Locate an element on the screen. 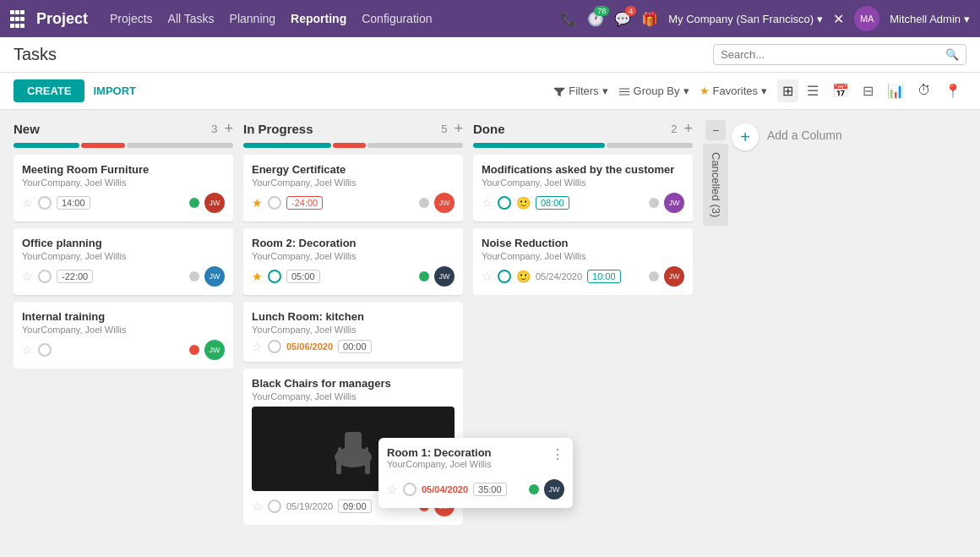 The height and width of the screenshot is (557, 980). user-avatar: MA is located at coordinates (867, 19).